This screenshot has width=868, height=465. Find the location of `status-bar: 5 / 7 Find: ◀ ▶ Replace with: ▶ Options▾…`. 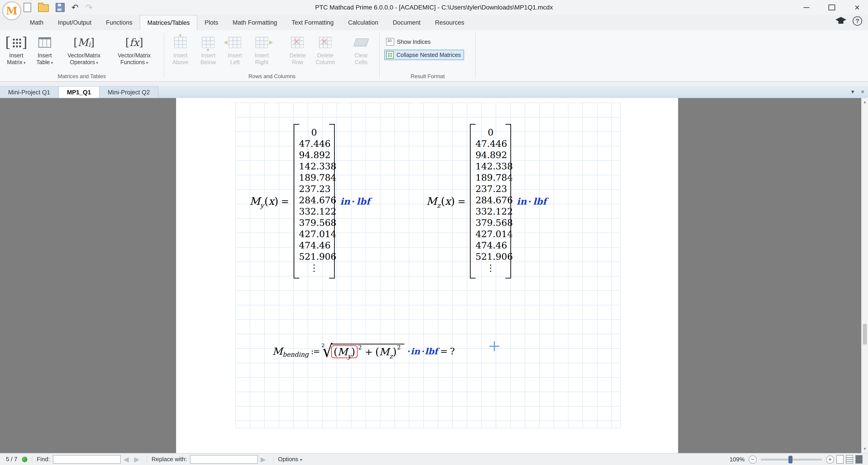

status-bar: 5 / 7 Find: ◀ ▶ Replace with: ▶ Options▾… is located at coordinates (434, 459).